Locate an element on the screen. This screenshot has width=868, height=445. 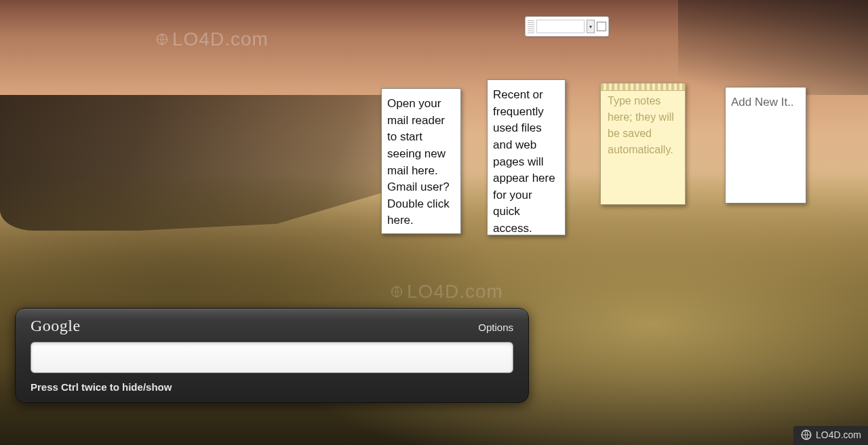
add-new-placeholder: Add New It.. is located at coordinates (766, 103).